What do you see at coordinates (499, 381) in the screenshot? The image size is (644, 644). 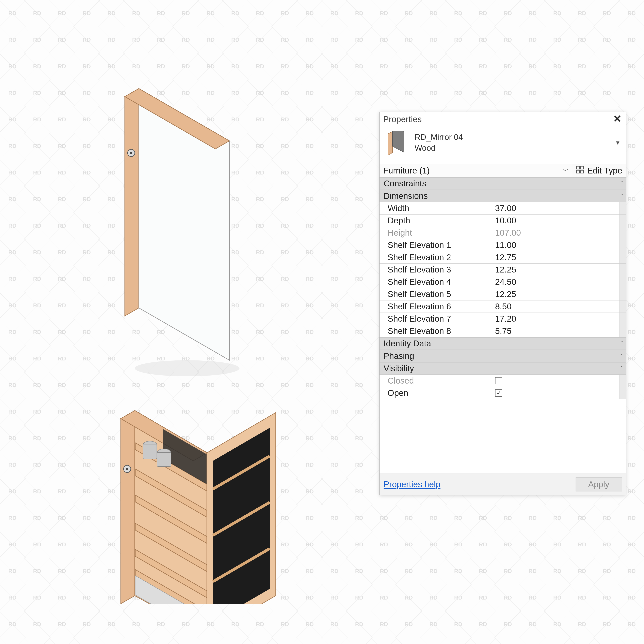 I see `checkbox-icon` at bounding box center [499, 381].